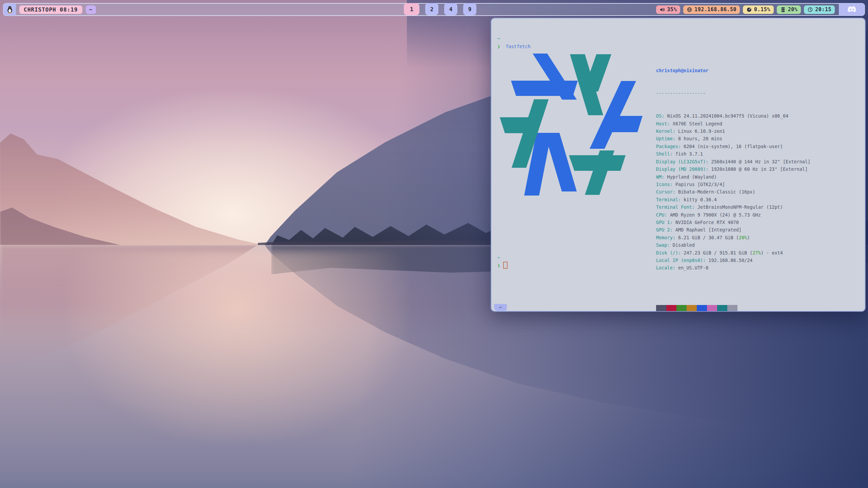 Image resolution: width=868 pixels, height=488 pixels. I want to click on prompt-path-line: ~, so click(499, 39).